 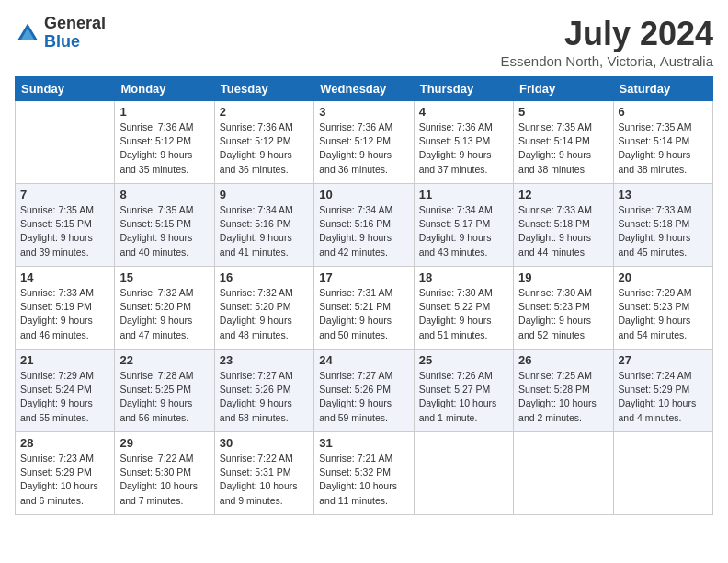 I want to click on day-info: Sunrise: 7:22 AMSunset: 5:31 PMDaylight:…, so click(x=265, y=480).